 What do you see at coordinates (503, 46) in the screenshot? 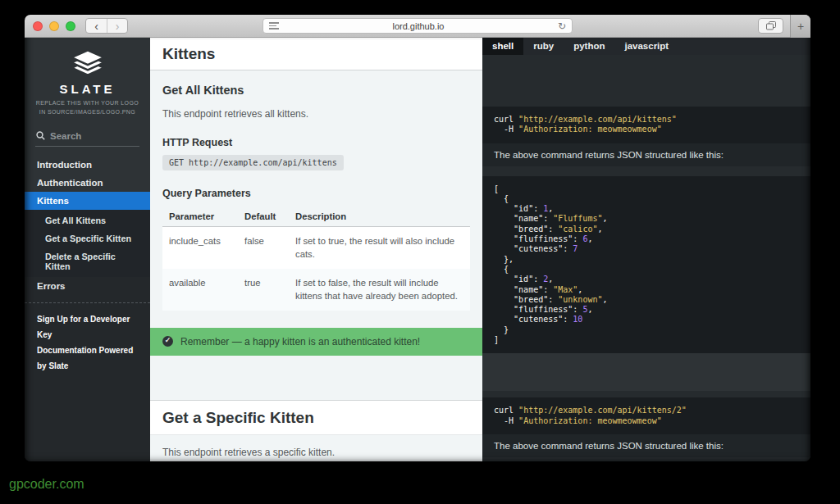
I see `tab-shell: shell` at bounding box center [503, 46].